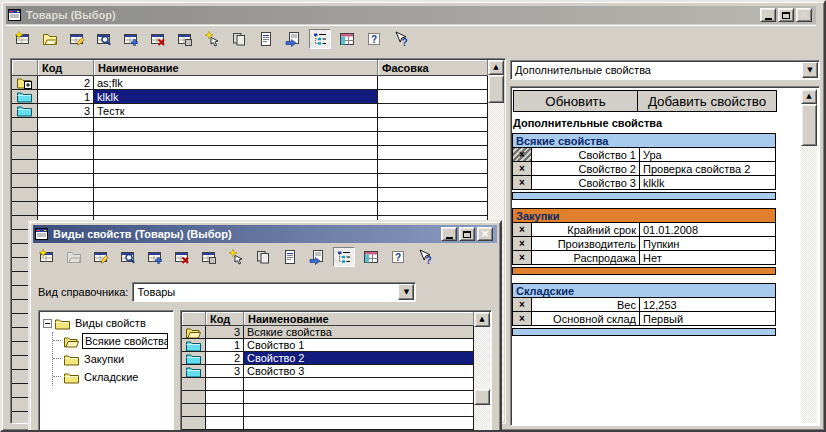 This screenshot has height=432, width=826. What do you see at coordinates (482, 372) in the screenshot?
I see `kinds-table-scrollbar: ▲` at bounding box center [482, 372].